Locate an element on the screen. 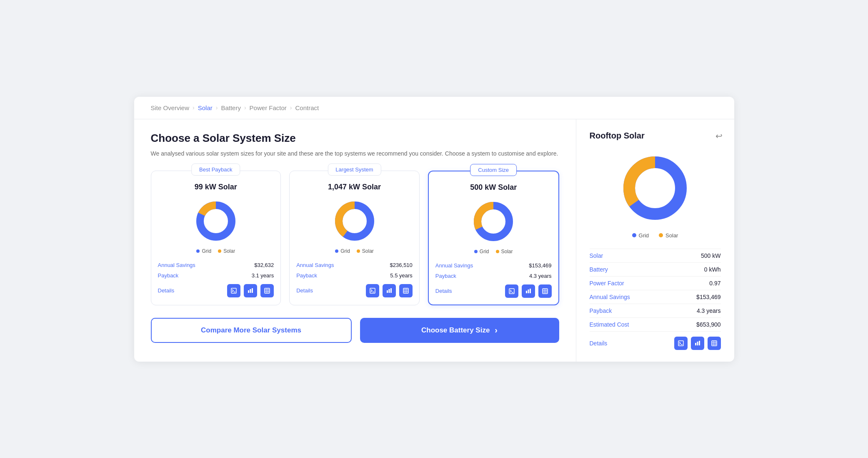  stat-savings-2: Annual Savings $236,510 is located at coordinates (354, 265).